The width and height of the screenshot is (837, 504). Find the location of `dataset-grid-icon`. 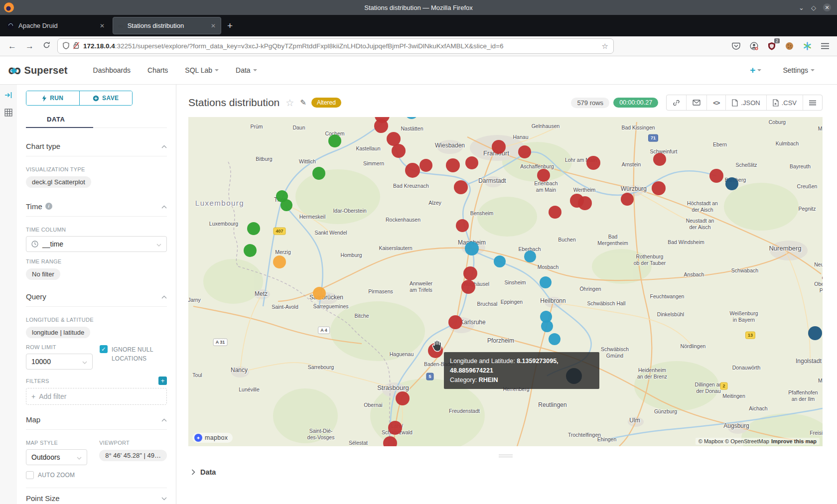

dataset-grid-icon is located at coordinates (8, 114).